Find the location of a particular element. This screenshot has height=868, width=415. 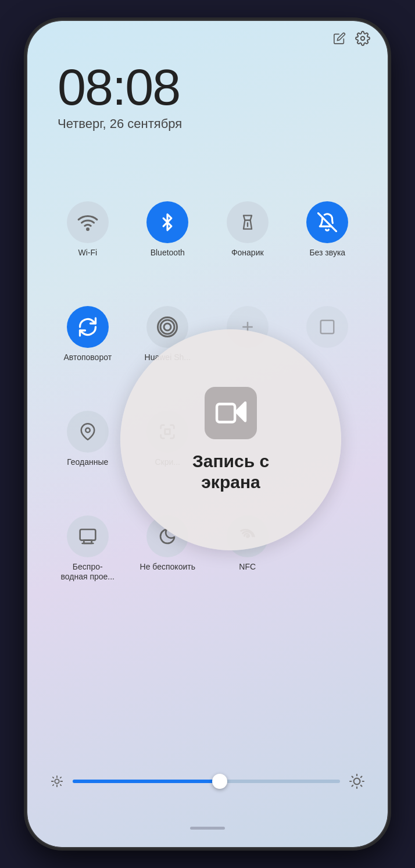

autorotate-icon-bg is located at coordinates (88, 327).